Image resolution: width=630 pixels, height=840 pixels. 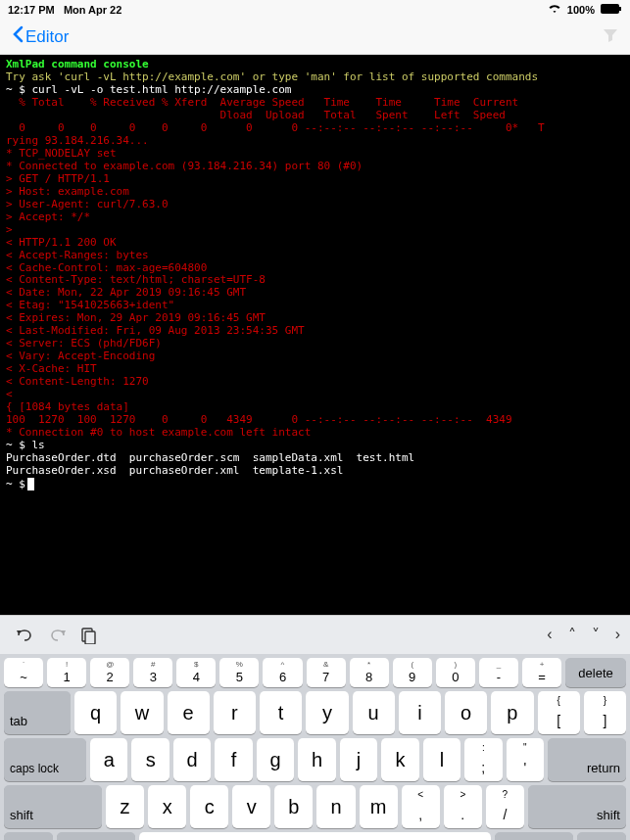 What do you see at coordinates (196, 673) in the screenshot?
I see `key-4: $4` at bounding box center [196, 673].